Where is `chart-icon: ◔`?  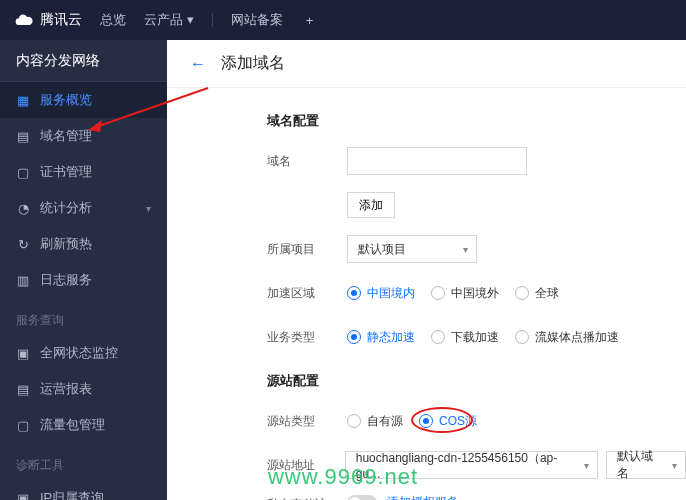
chart-icon: ◔ is located at coordinates (23, 208).